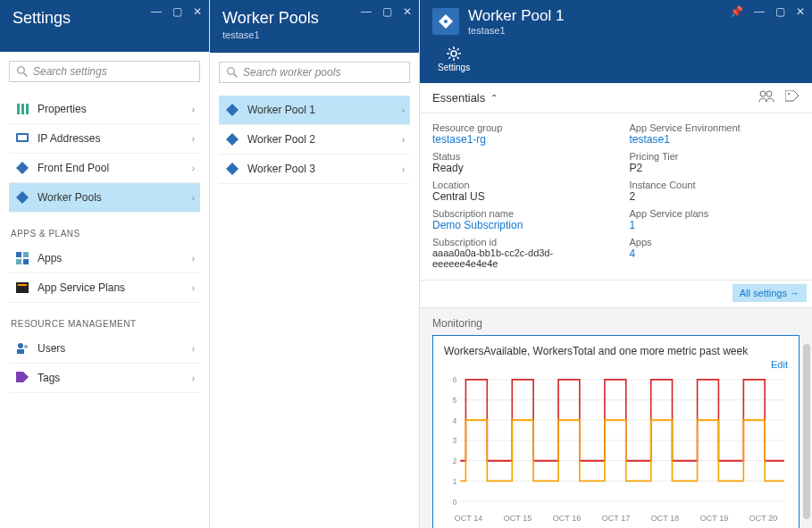  What do you see at coordinates (105, 198) in the screenshot?
I see `menu-worker-pools: Worker Pools ›` at bounding box center [105, 198].